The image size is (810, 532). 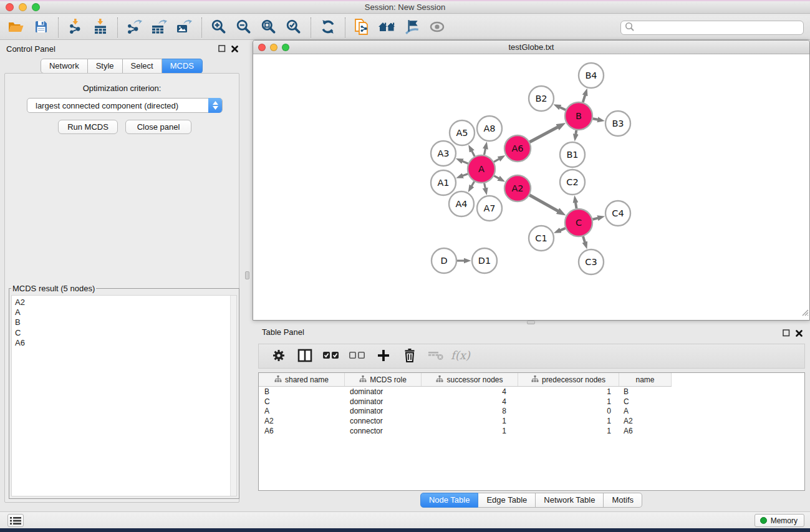 I want to click on graph-node-B3: B3, so click(x=618, y=123).